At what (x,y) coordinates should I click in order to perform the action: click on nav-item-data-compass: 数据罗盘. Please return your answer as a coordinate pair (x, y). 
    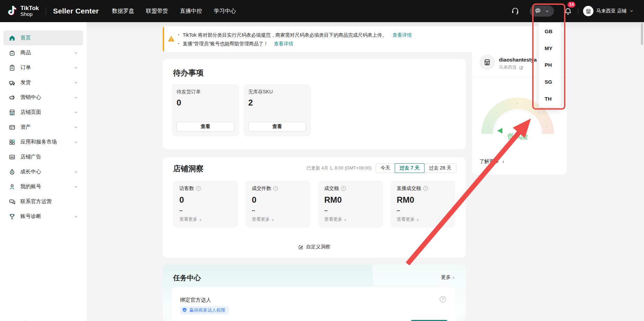
    Looking at the image, I should click on (123, 11).